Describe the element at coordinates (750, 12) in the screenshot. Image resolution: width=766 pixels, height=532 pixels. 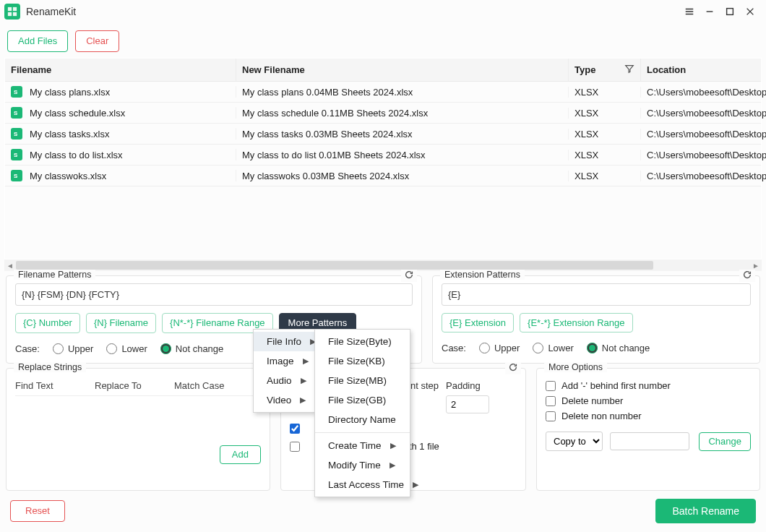
I see `close-button` at that location.